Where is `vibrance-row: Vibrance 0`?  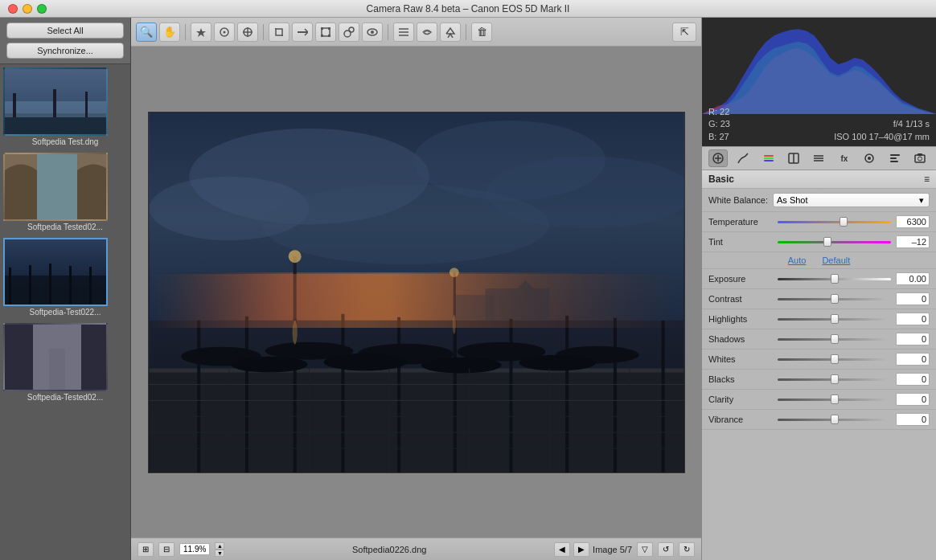
vibrance-row: Vibrance 0 is located at coordinates (819, 419).